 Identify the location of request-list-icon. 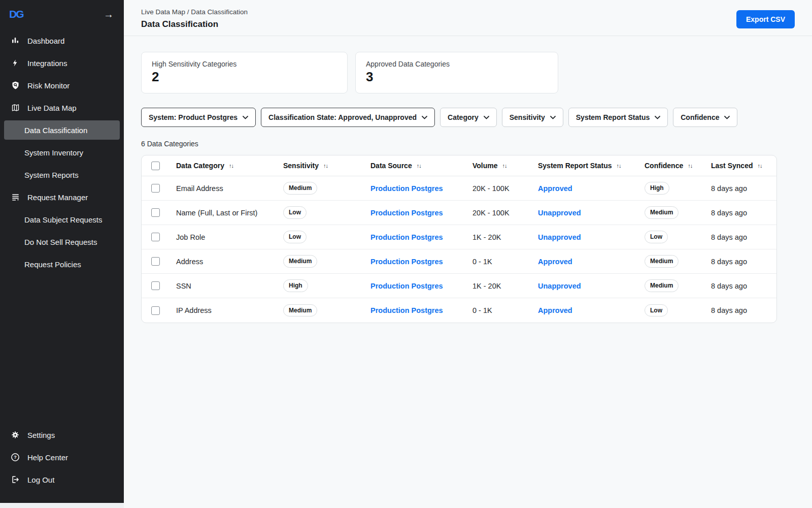
(15, 197).